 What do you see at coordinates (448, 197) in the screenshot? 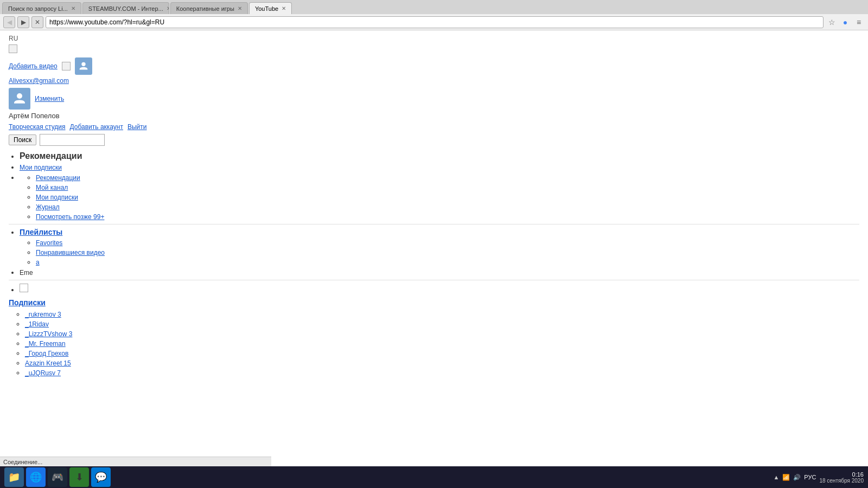
I see `sub-item-2: Мои подписки` at bounding box center [448, 197].